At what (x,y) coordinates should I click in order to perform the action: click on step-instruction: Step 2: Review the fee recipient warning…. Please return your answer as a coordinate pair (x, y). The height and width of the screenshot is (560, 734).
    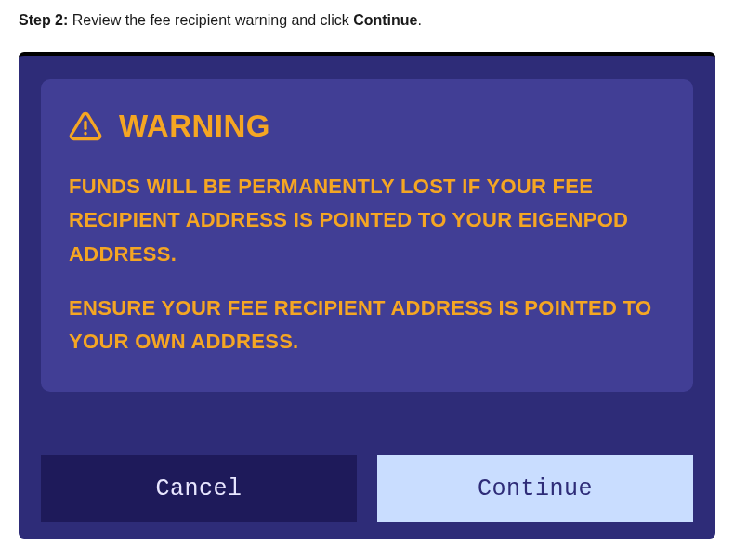
    Looking at the image, I should click on (367, 20).